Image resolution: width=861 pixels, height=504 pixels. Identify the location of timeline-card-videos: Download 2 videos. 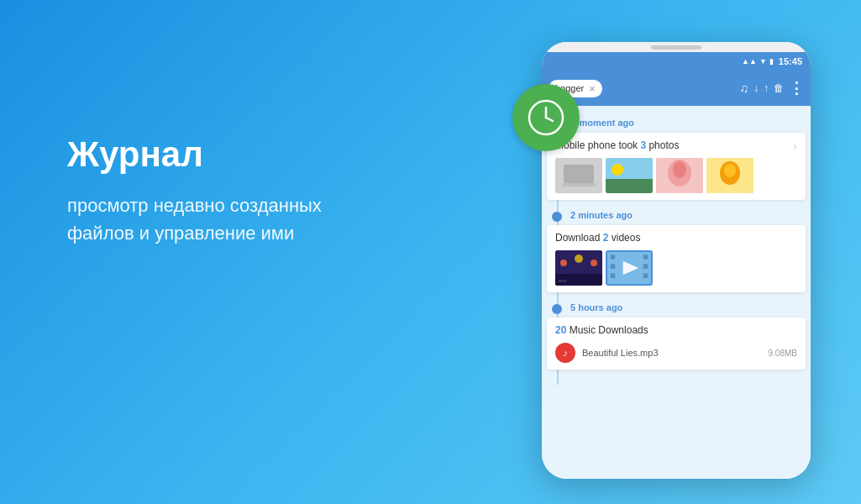
(676, 259).